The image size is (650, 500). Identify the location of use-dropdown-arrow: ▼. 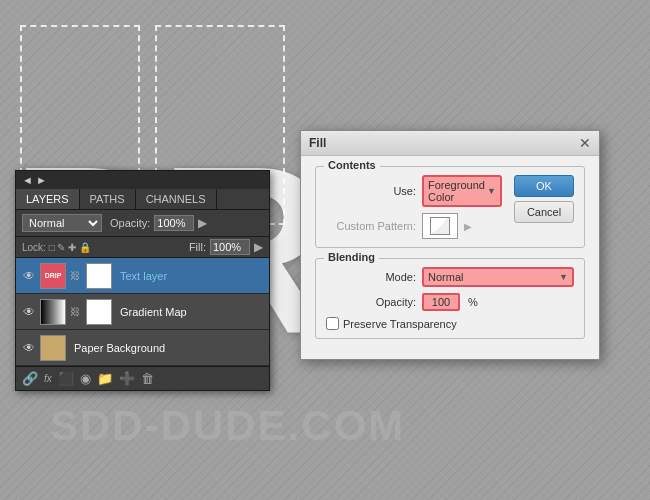
(492, 191).